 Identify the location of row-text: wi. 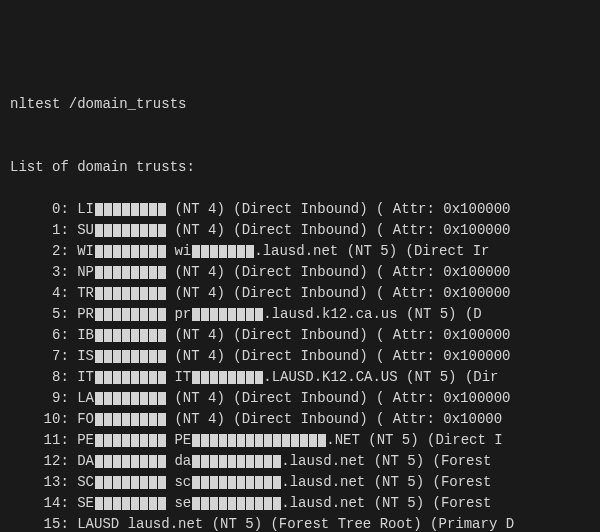
(178, 251).